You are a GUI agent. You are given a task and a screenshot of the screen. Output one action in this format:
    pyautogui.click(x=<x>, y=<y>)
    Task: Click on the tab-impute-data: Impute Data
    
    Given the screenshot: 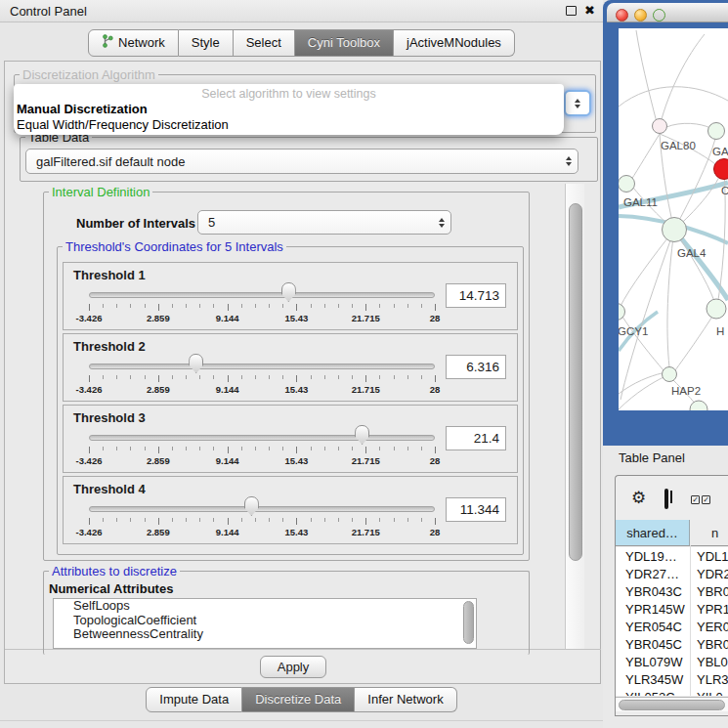 What is the action you would take?
    pyautogui.click(x=193, y=700)
    